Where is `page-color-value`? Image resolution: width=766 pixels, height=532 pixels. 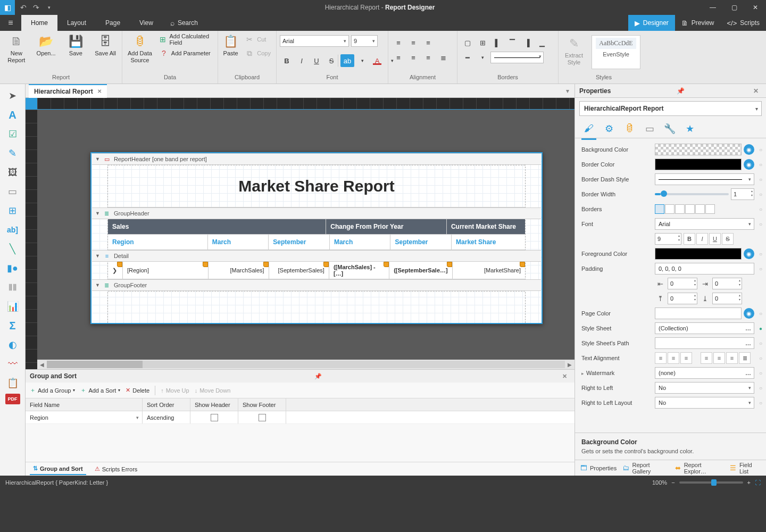 page-color-value is located at coordinates (698, 313).